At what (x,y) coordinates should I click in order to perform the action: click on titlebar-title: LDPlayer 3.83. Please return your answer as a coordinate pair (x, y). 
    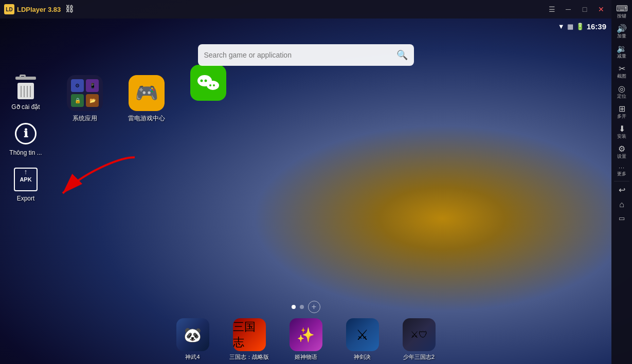
    Looking at the image, I should click on (39, 9).